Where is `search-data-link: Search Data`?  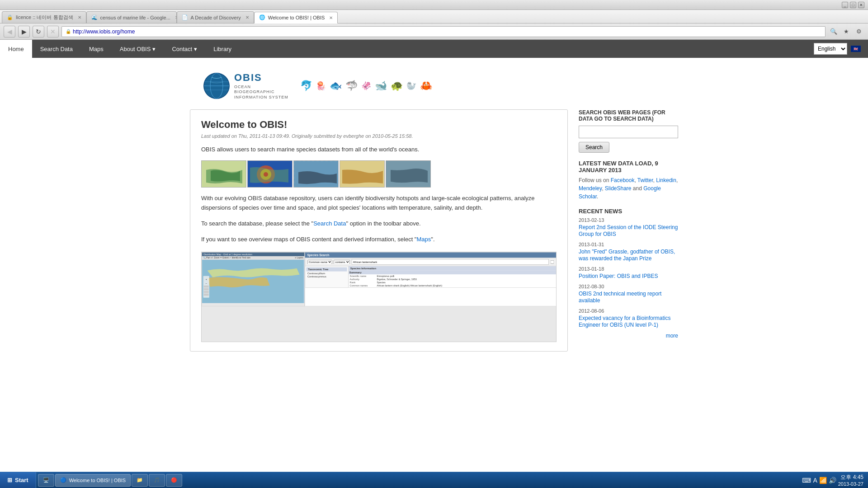 search-data-link: Search Data is located at coordinates (330, 223).